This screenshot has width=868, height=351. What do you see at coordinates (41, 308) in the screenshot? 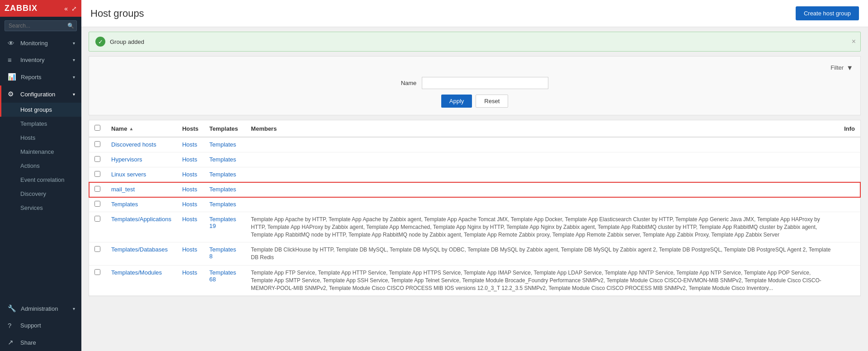
I see `sidebar-item-administration: 🔧 Administration ▾` at bounding box center [41, 308].